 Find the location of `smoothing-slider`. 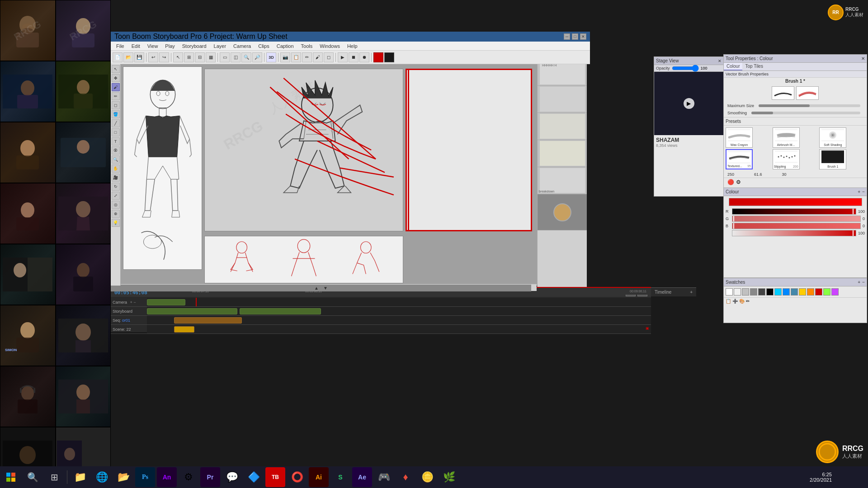

smoothing-slider is located at coordinates (806, 113).